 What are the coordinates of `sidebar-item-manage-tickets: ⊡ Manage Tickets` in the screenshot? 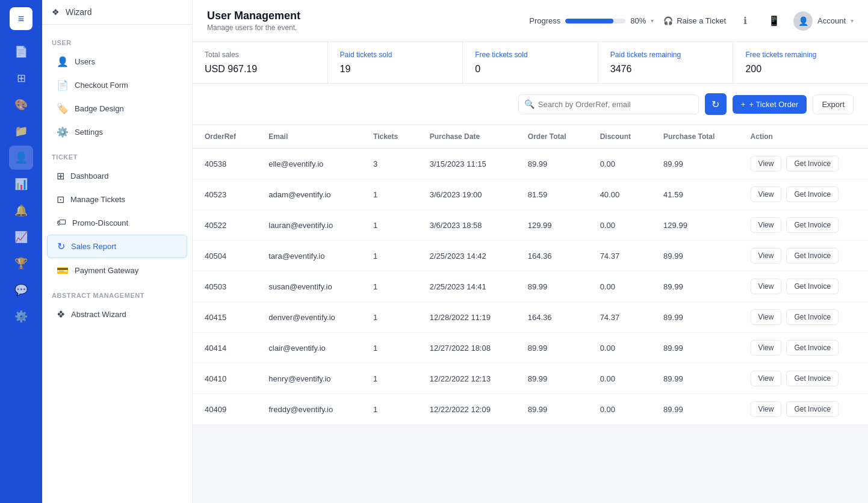 It's located at (117, 200).